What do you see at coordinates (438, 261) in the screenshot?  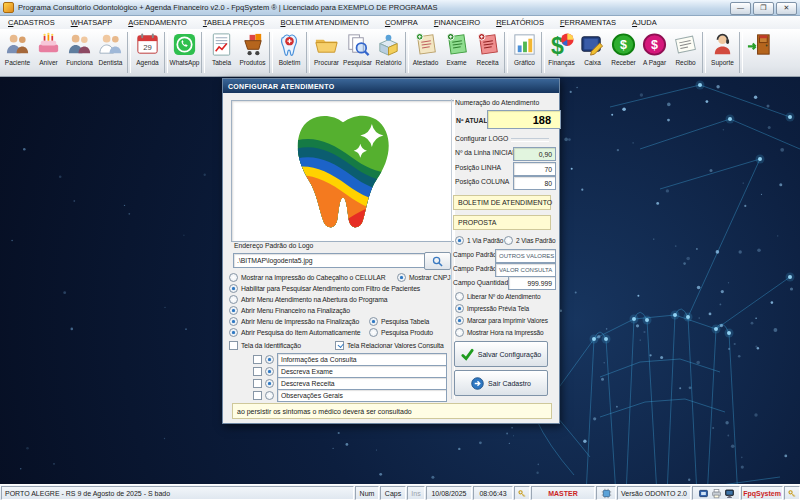 I see `browse-logo-button` at bounding box center [438, 261].